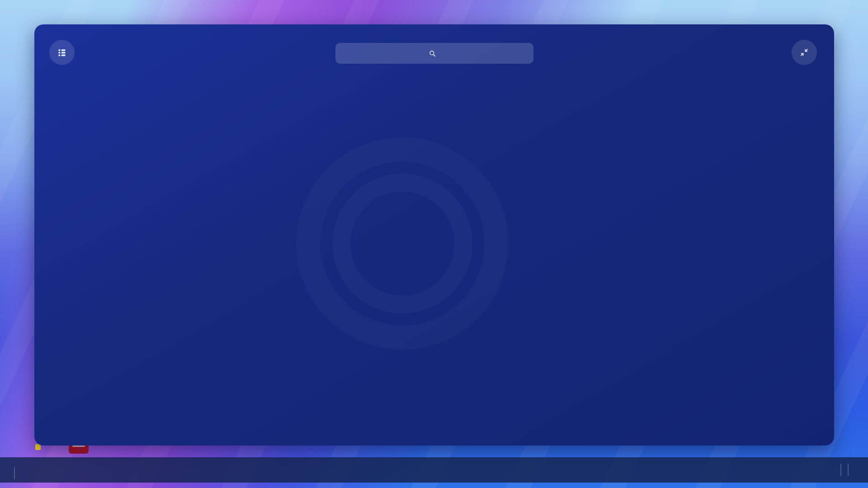 Image resolution: width=868 pixels, height=488 pixels. What do you see at coordinates (38, 447) in the screenshot?
I see `partial-yellow-desktop-icon` at bounding box center [38, 447].